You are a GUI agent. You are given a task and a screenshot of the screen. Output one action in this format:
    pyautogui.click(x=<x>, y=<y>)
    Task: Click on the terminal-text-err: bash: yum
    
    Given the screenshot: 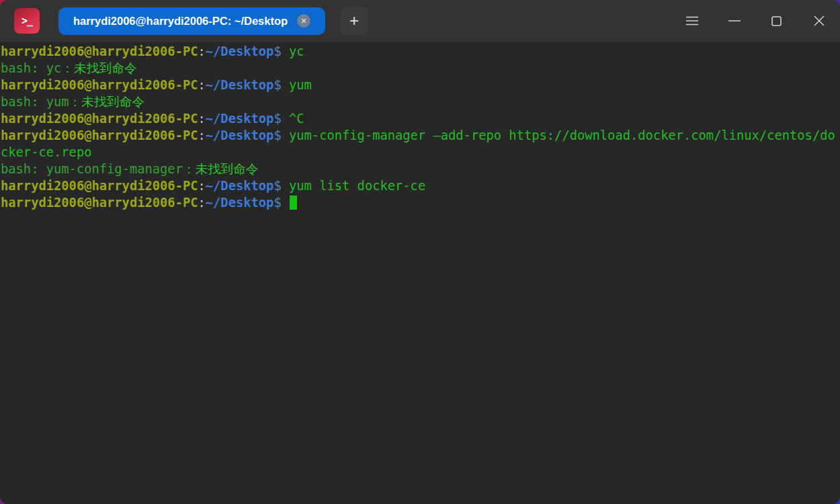 What is the action you would take?
    pyautogui.click(x=35, y=102)
    